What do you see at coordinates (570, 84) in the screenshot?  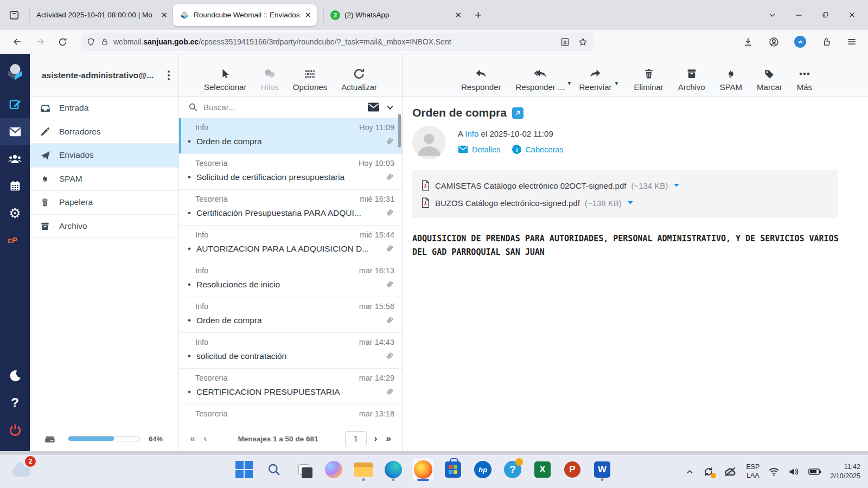 I see `reply-all-caret-icon: ▼` at bounding box center [570, 84].